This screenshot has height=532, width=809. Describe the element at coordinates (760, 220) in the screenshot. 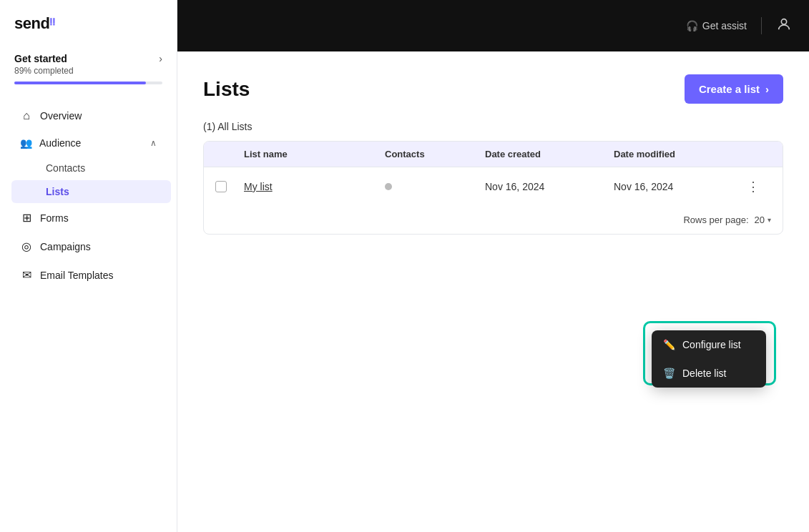

I see `rows-per-page-value: 20` at that location.